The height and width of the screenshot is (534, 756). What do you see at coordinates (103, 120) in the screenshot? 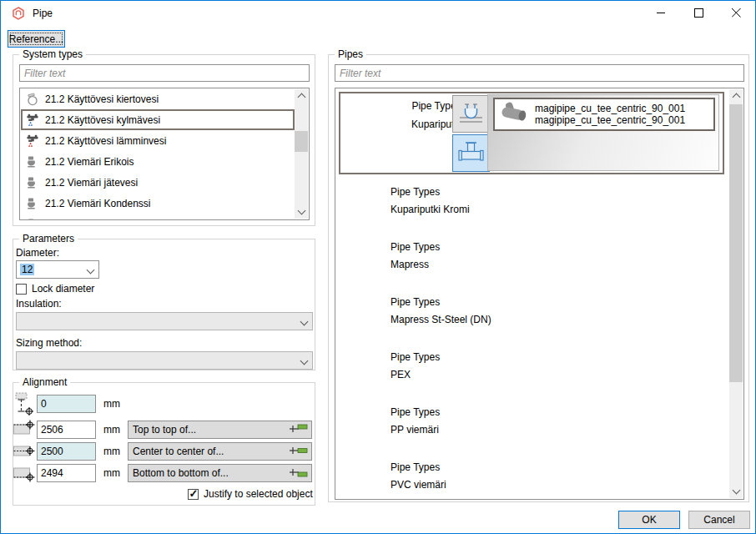
I see `system-type-name: 21.2 Käyttövesi kylmävesi` at bounding box center [103, 120].